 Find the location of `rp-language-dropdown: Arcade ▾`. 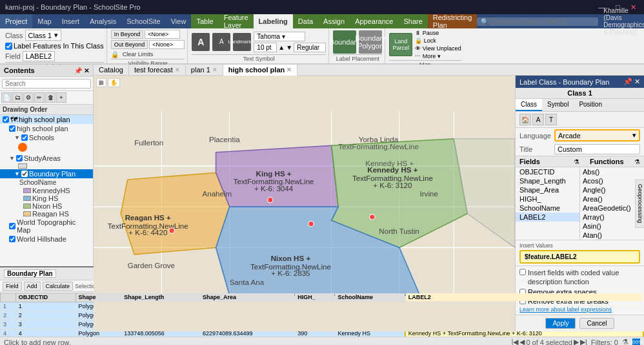

rp-language-dropdown: Arcade ▾ is located at coordinates (598, 136).